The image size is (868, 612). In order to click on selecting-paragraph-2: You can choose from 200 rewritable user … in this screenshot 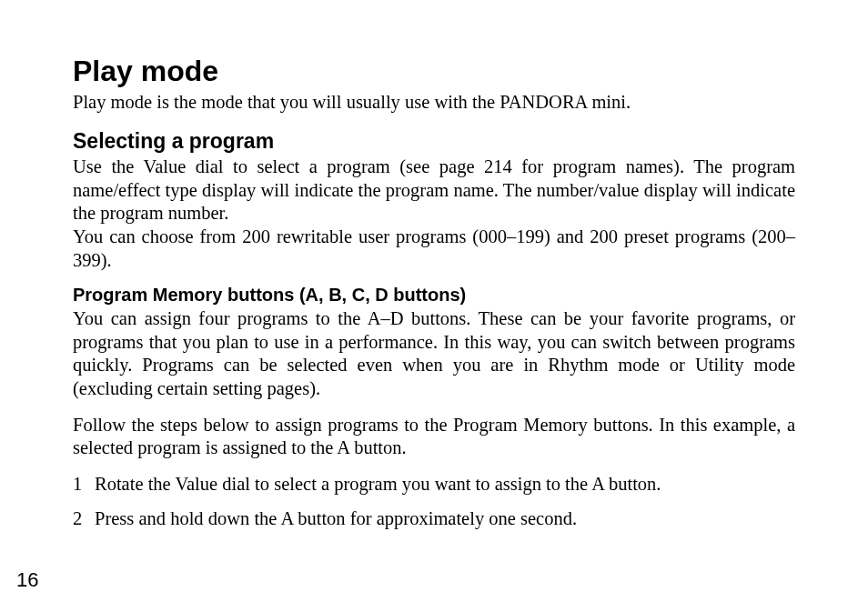, I will do `click(434, 249)`.